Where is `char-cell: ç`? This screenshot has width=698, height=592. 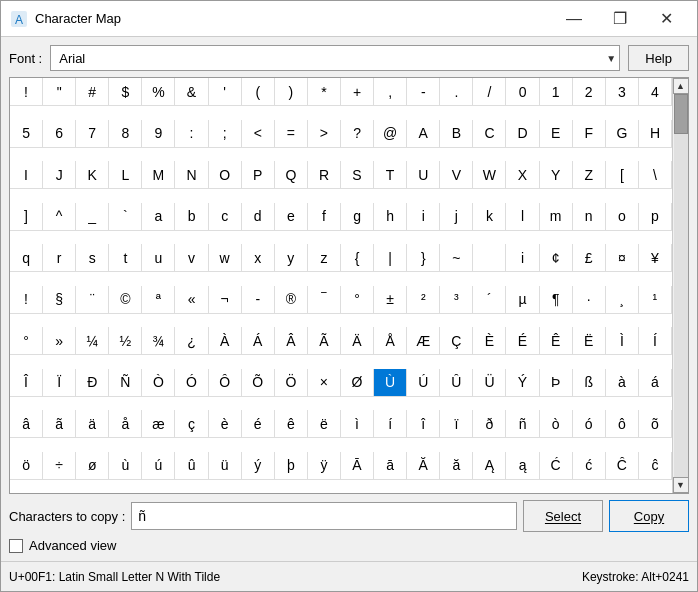 char-cell: ç is located at coordinates (192, 424).